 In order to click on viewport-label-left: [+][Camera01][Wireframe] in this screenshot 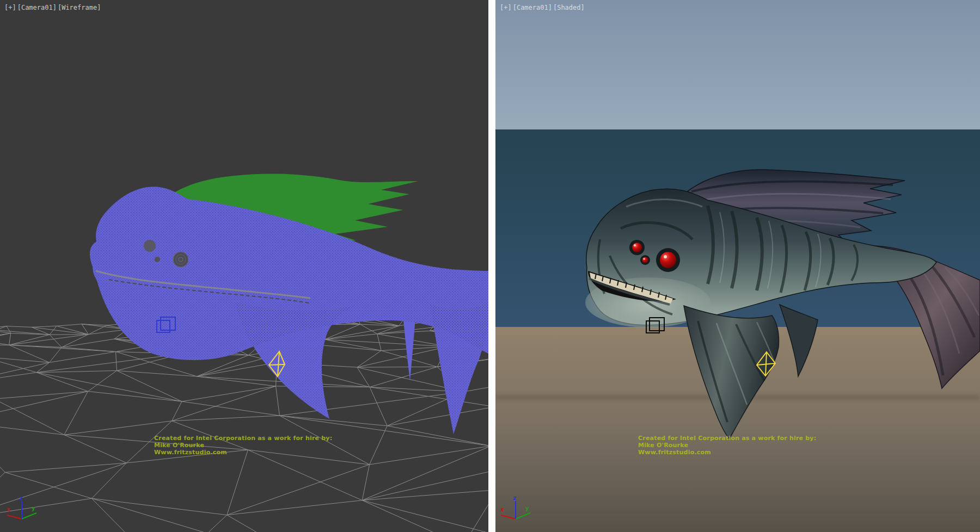, I will do `click(53, 8)`.